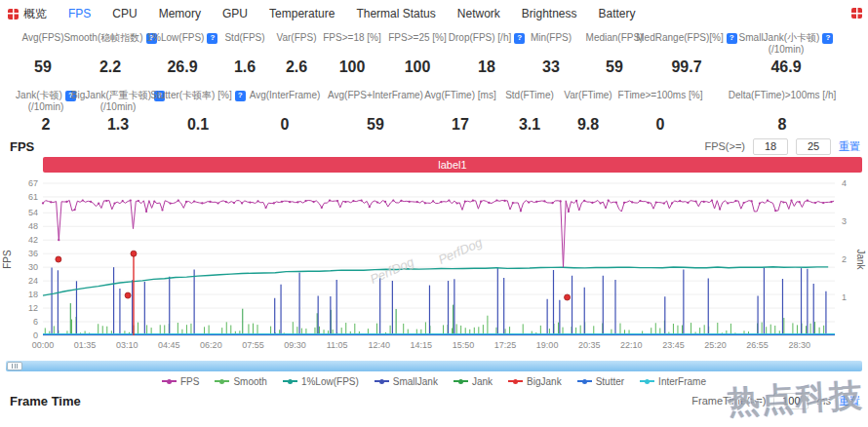 Image resolution: width=868 pixels, height=427 pixels. Describe the element at coordinates (33, 308) in the screenshot. I see `svg-text: 12` at that location.